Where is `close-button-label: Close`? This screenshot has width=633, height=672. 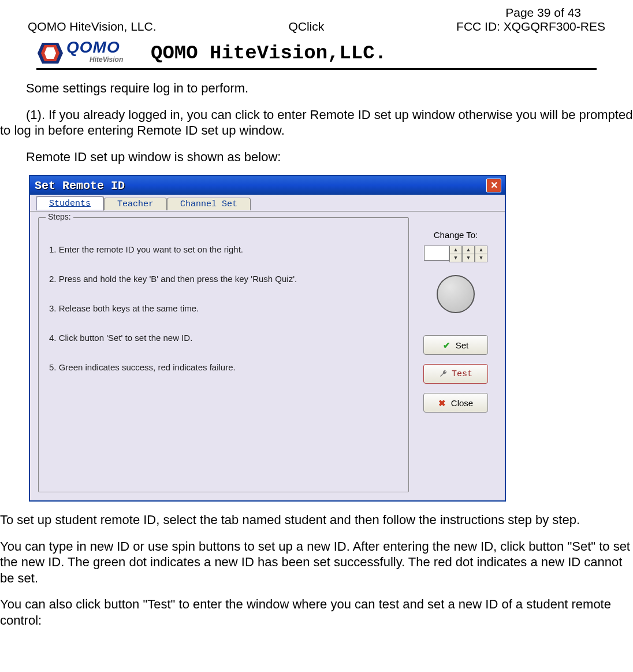
close-button-label: Close is located at coordinates (462, 403).